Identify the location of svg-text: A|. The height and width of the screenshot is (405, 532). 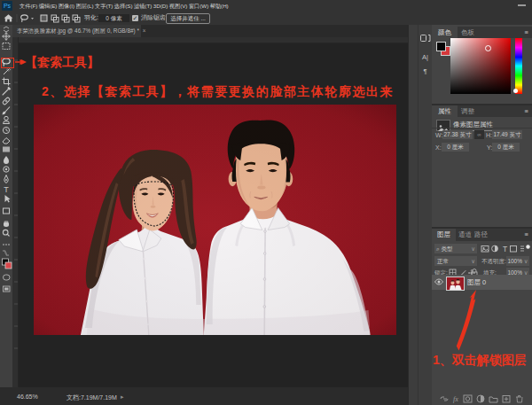
(426, 57).